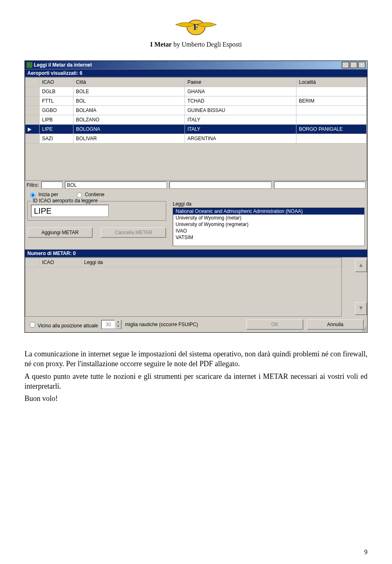 The image size is (392, 564). What do you see at coordinates (183, 287) in the screenshot?
I see `metar-grid: ICAO Leggi da` at bounding box center [183, 287].